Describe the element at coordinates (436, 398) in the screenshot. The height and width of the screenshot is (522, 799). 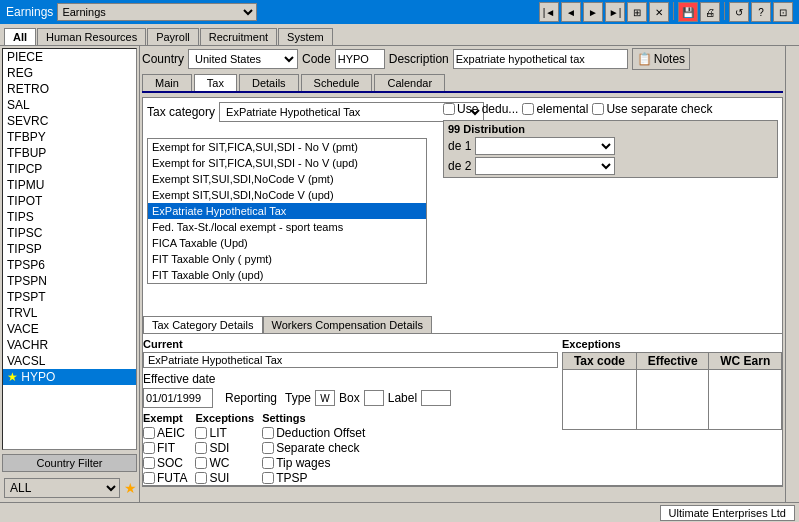
I see `label-input` at that location.